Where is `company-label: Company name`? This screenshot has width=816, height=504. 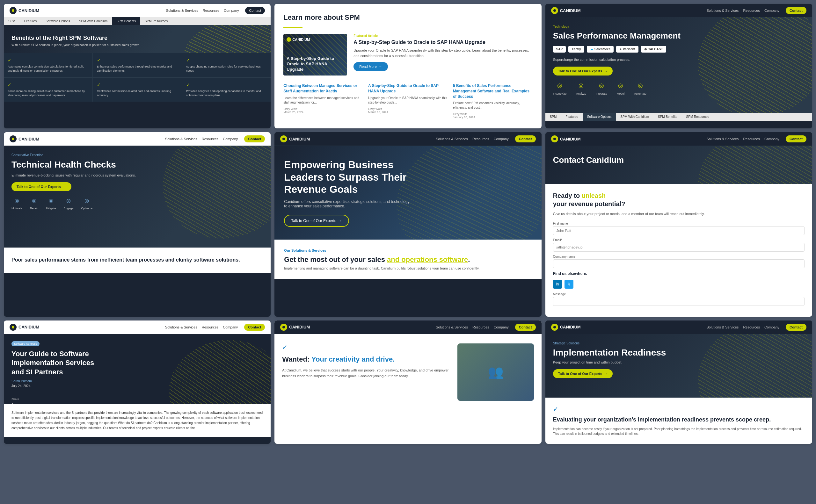 company-label: Company name is located at coordinates (679, 257).